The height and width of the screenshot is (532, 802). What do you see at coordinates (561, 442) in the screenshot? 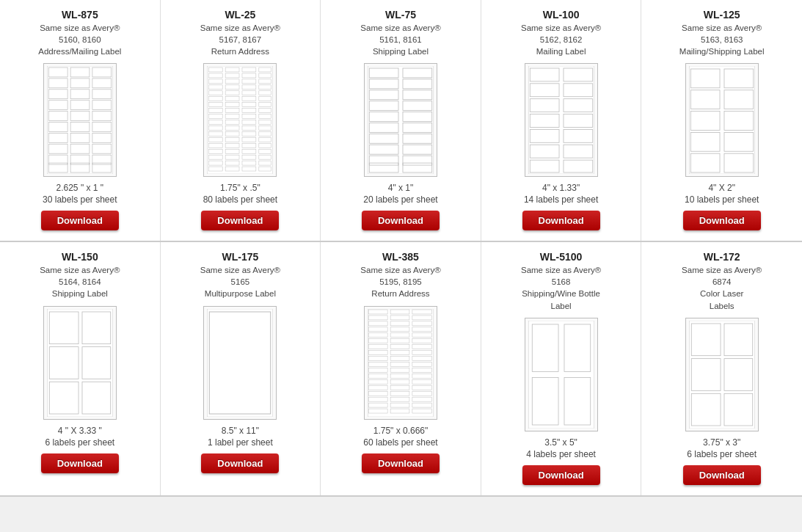
I see `card-size: 3.5" x 5"` at bounding box center [561, 442].